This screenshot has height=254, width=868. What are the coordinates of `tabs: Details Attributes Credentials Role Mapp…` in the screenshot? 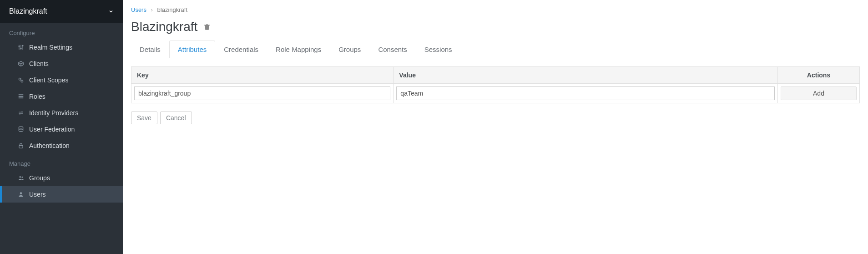 It's located at (495, 49).